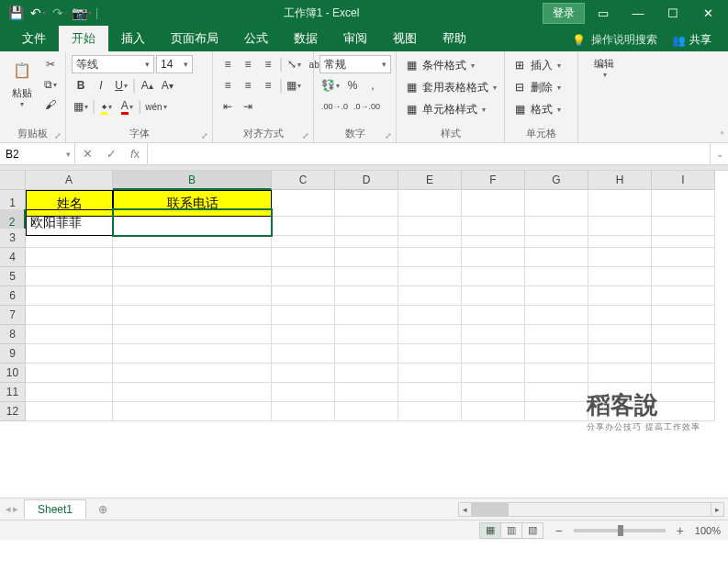 The image size is (728, 571). What do you see at coordinates (81, 85) in the screenshot?
I see `bold-button: B` at bounding box center [81, 85].